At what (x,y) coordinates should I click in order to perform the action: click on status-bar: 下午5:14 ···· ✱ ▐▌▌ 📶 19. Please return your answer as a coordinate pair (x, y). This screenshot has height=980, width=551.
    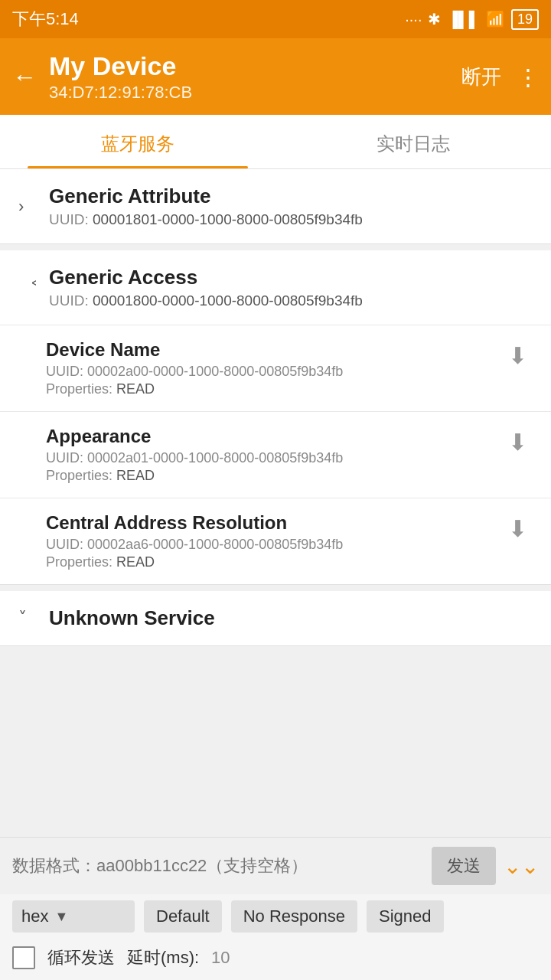
    Looking at the image, I should click on (276, 19).